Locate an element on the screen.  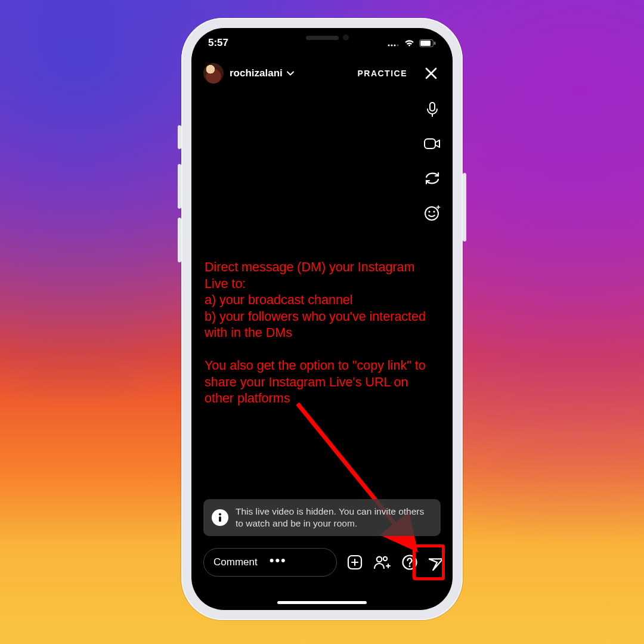
share-send-icon is located at coordinates (437, 562).